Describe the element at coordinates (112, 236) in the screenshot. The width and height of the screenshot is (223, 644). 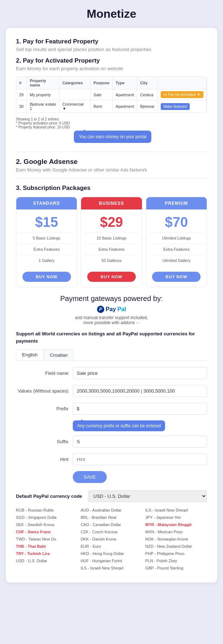
I see `subscription-section: 3. Subscription Packages STANDARD $15 5 …` at that location.